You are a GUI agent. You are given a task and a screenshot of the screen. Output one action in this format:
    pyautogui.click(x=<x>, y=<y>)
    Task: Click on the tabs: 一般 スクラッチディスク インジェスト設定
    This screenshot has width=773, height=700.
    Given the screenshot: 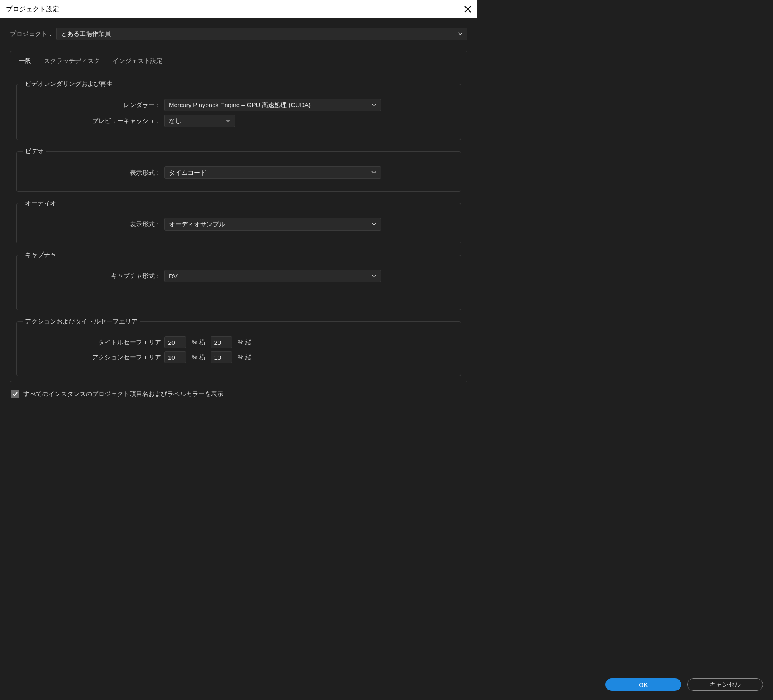 What is the action you would take?
    pyautogui.click(x=238, y=62)
    